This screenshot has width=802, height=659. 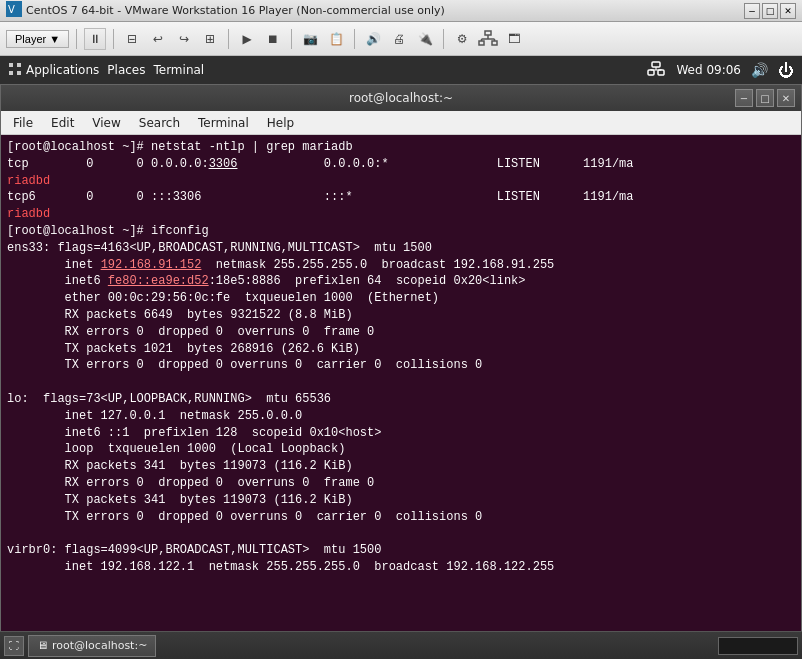 What do you see at coordinates (765, 98) in the screenshot?
I see `terminal-maximize-button: □` at bounding box center [765, 98].